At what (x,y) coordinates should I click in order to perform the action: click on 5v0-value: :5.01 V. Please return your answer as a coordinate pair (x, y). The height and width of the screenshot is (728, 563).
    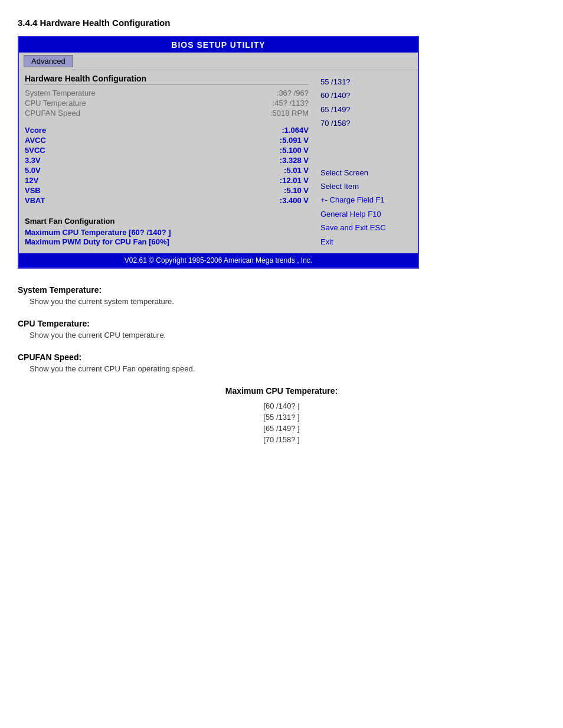
    Looking at the image, I should click on (296, 170).